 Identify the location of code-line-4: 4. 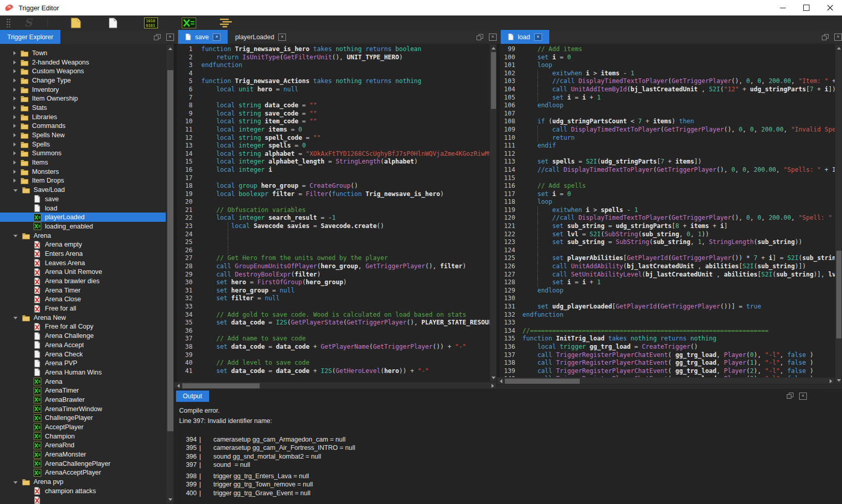
(333, 74).